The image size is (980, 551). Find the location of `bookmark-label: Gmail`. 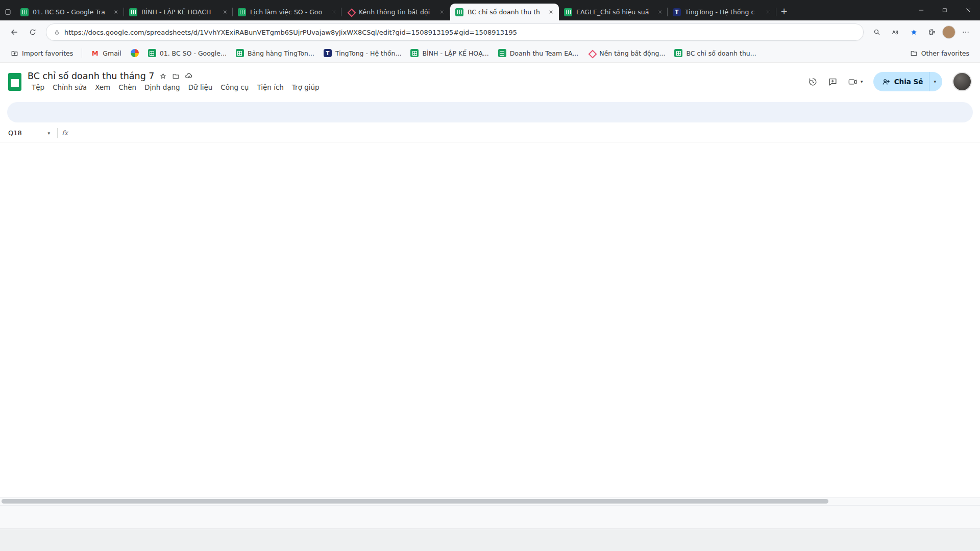

bookmark-label: Gmail is located at coordinates (112, 53).